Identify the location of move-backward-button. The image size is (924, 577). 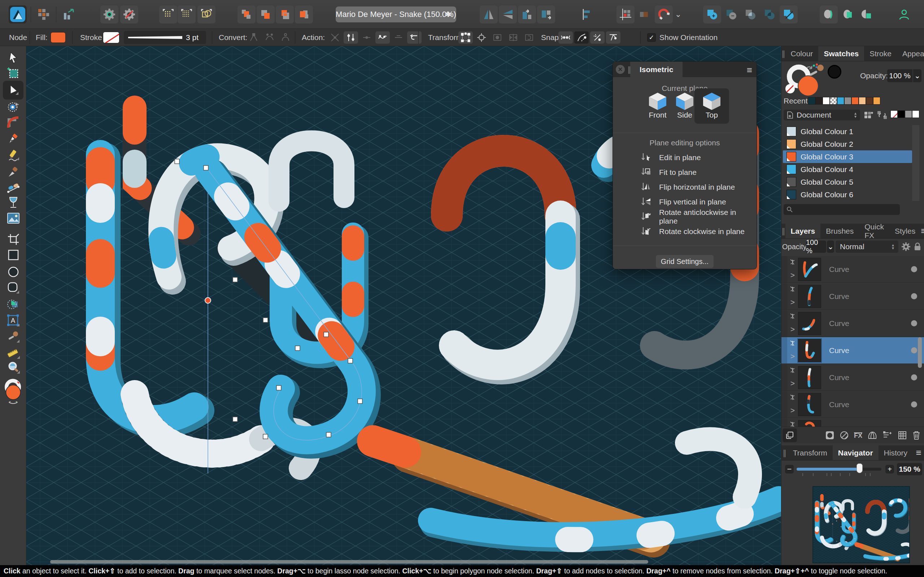
(285, 15).